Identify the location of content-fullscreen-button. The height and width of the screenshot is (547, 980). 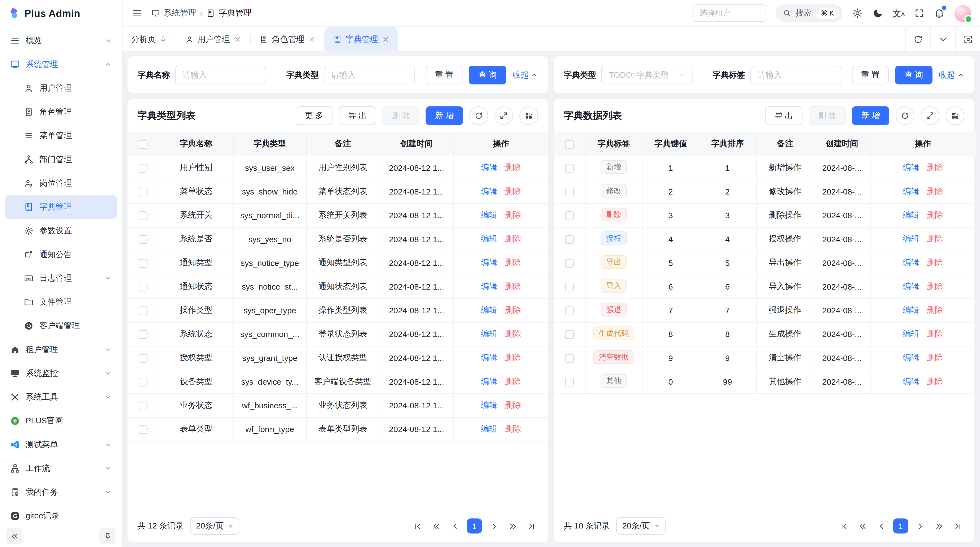
(967, 39).